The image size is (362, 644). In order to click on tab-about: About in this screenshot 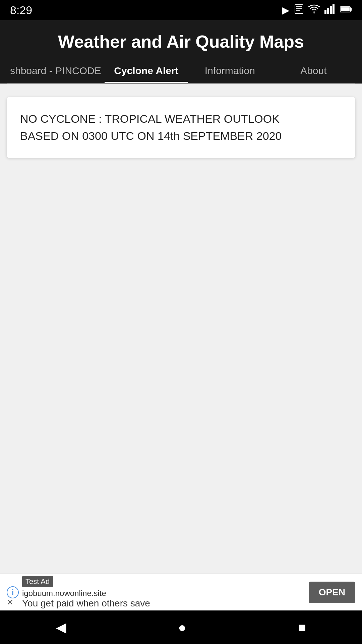, I will do `click(314, 71)`.